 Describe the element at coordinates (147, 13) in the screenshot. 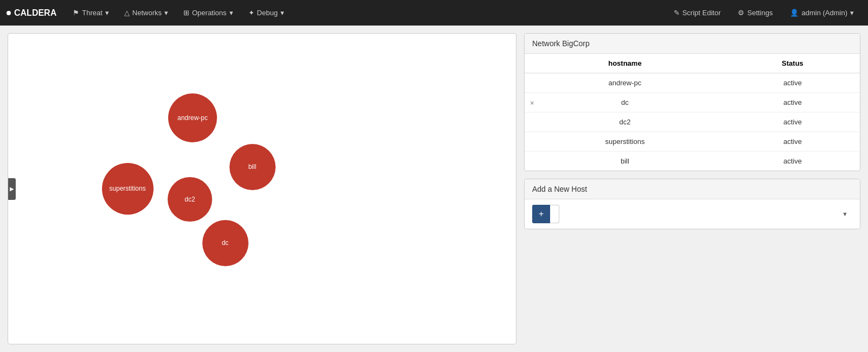

I see `nav-networks-label: Networks` at that location.